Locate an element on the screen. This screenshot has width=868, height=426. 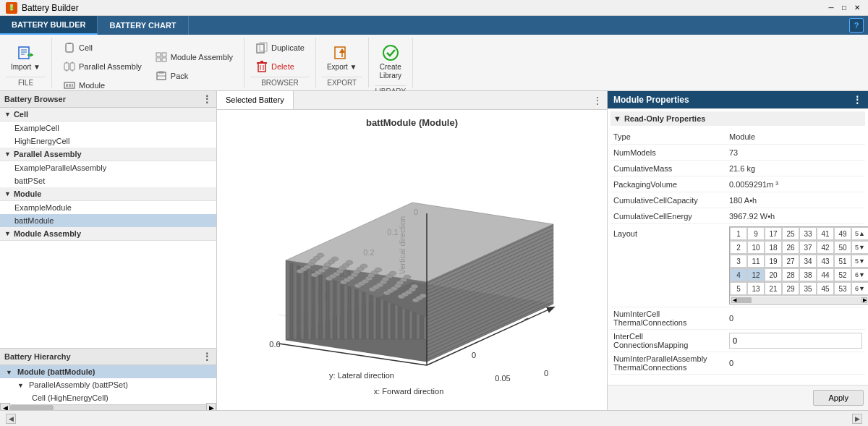
prop-type-value: Module is located at coordinates (796, 137).